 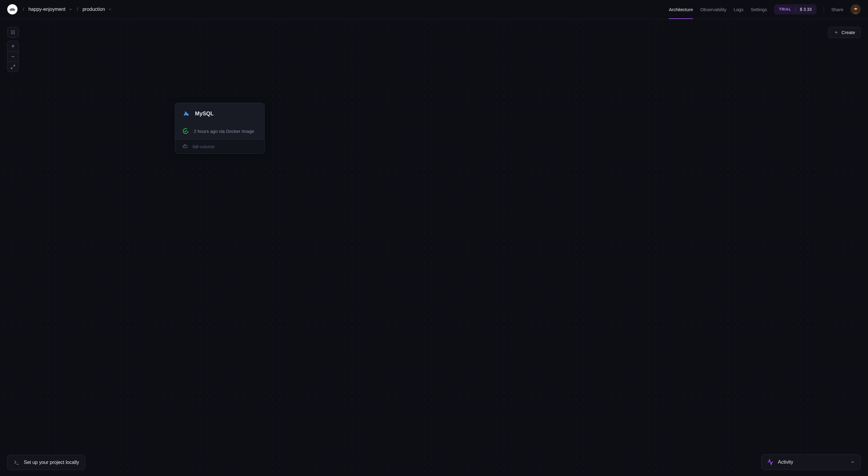 What do you see at coordinates (224, 131) in the screenshot?
I see `service-status-text: 2 hours ago via Docker Image` at bounding box center [224, 131].